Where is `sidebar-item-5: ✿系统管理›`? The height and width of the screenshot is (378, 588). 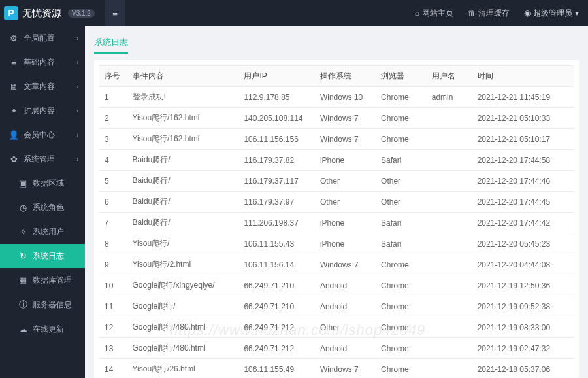
sidebar-item-5: ✿系统管理› is located at coordinates (42, 160).